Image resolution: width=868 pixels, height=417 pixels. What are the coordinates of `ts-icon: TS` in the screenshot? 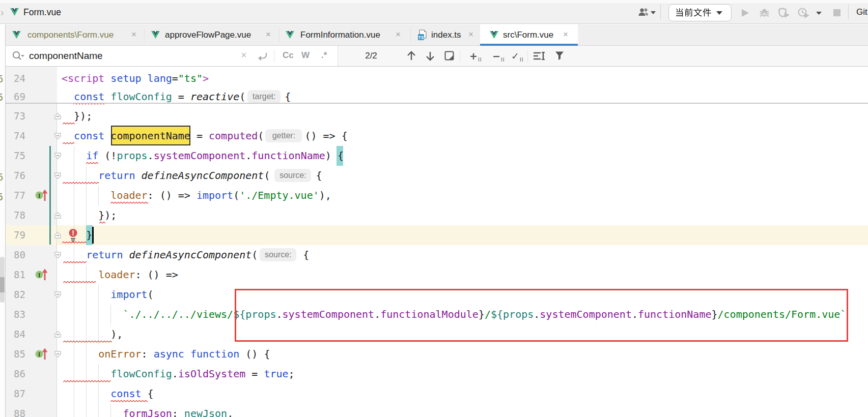 It's located at (423, 35).